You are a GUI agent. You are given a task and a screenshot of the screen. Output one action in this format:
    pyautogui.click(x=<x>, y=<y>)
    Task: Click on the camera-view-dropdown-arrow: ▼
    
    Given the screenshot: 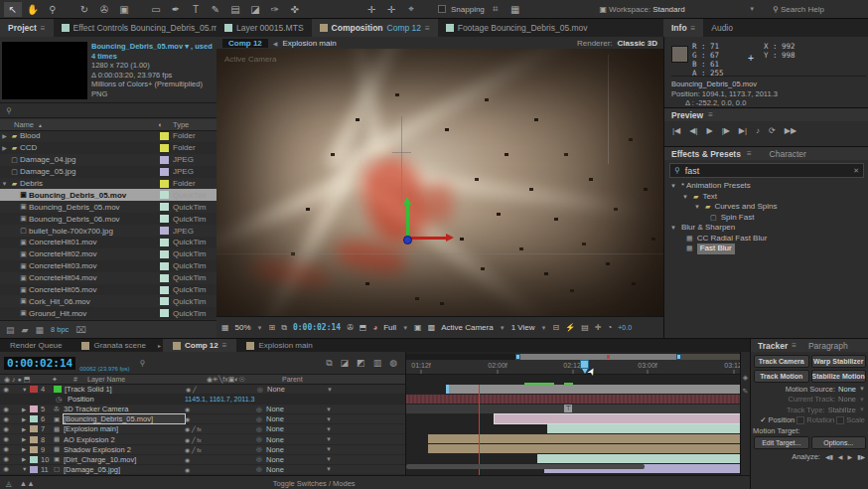 What is the action you would take?
    pyautogui.click(x=503, y=328)
    